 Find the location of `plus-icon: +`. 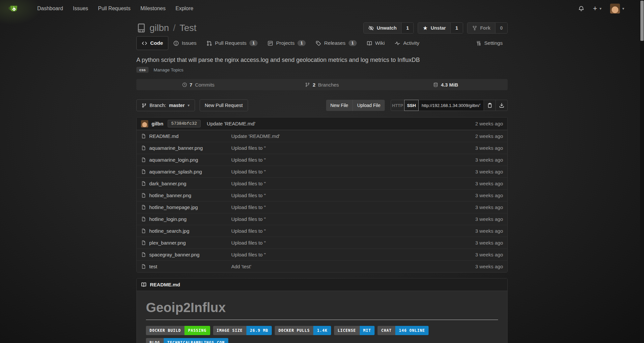

plus-icon: + is located at coordinates (595, 9).